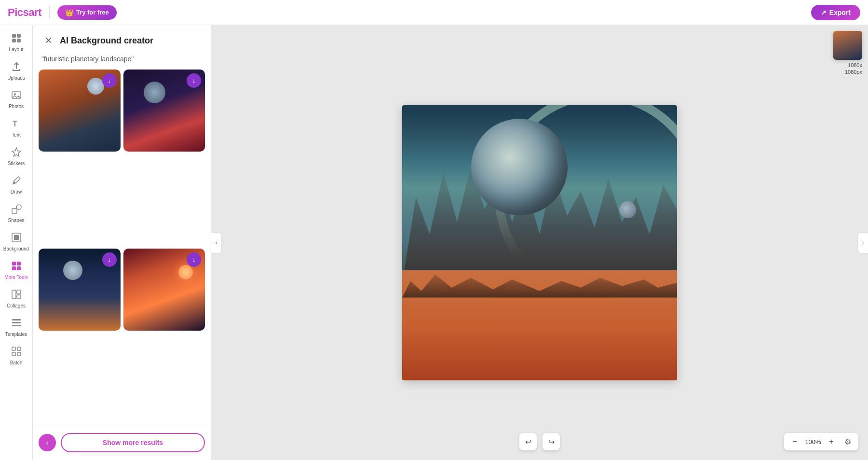 The image size is (868, 460). I want to click on thumb-size-2: 1080px, so click(854, 72).